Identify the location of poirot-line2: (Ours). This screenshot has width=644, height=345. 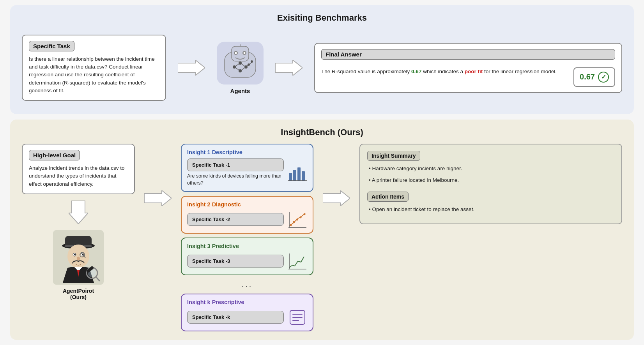
(78, 297).